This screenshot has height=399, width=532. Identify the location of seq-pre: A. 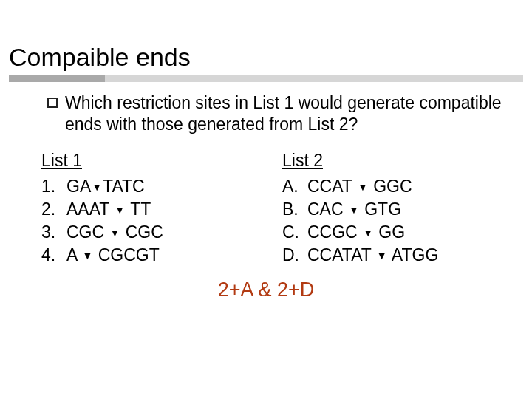
(74, 255).